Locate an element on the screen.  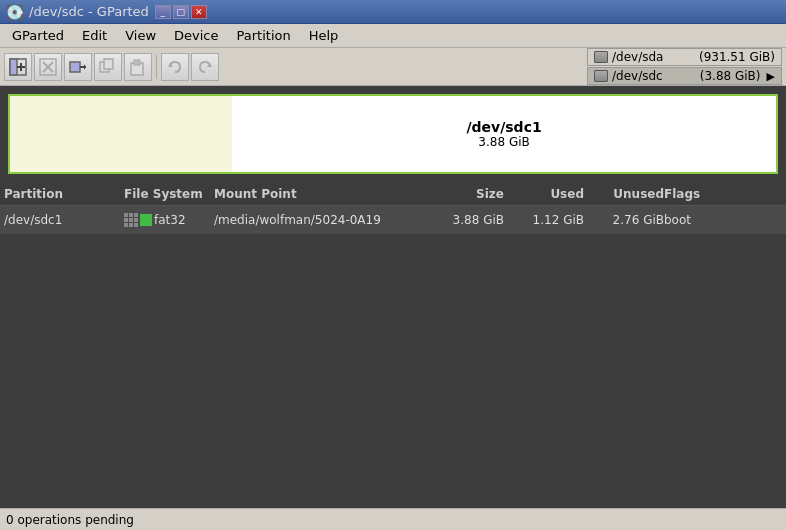
redo-button is located at coordinates (205, 67).